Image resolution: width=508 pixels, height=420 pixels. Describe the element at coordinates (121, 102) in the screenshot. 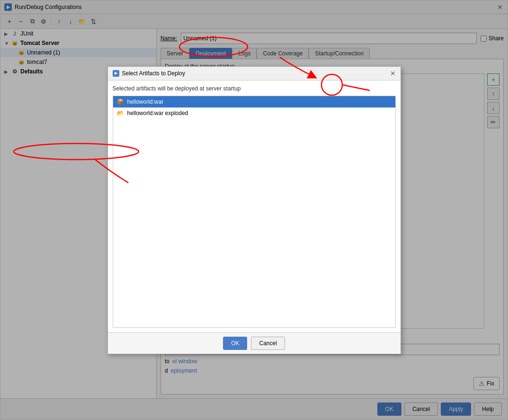

I see `war-icon: 📦` at that location.